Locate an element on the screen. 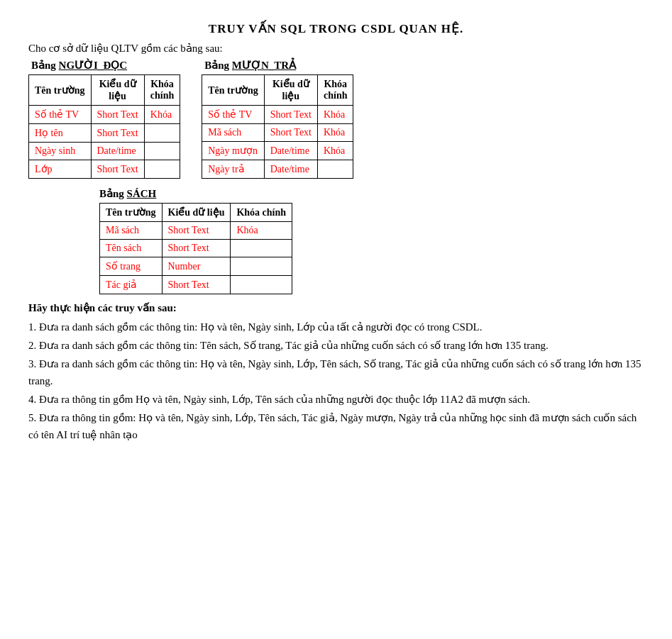 This screenshot has height=639, width=672. col-type-s: Kiểu dữ liệu is located at coordinates (196, 213).